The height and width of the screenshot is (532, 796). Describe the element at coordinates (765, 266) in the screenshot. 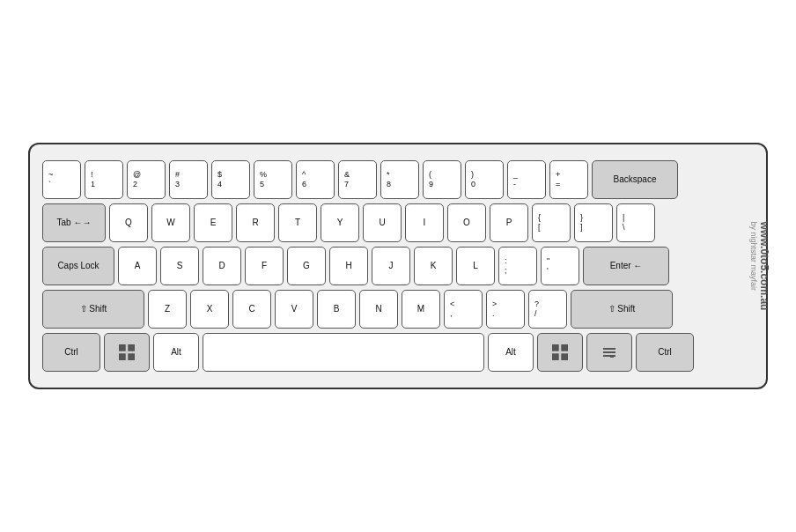

I see `watermark-main: www.0to5.com.au` at that location.